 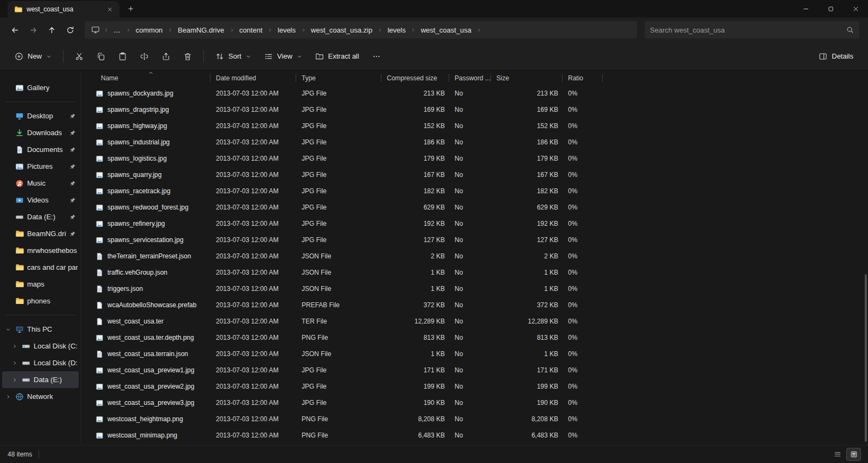 What do you see at coordinates (131, 9) in the screenshot?
I see `new-tab-button` at bounding box center [131, 9].